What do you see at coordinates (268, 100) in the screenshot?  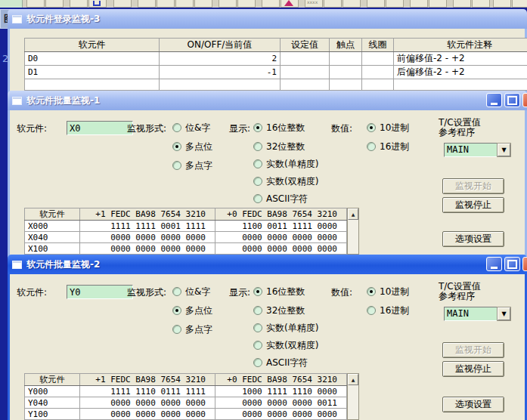 I see `window-titlebar: 软元件批量监视-1` at bounding box center [268, 100].